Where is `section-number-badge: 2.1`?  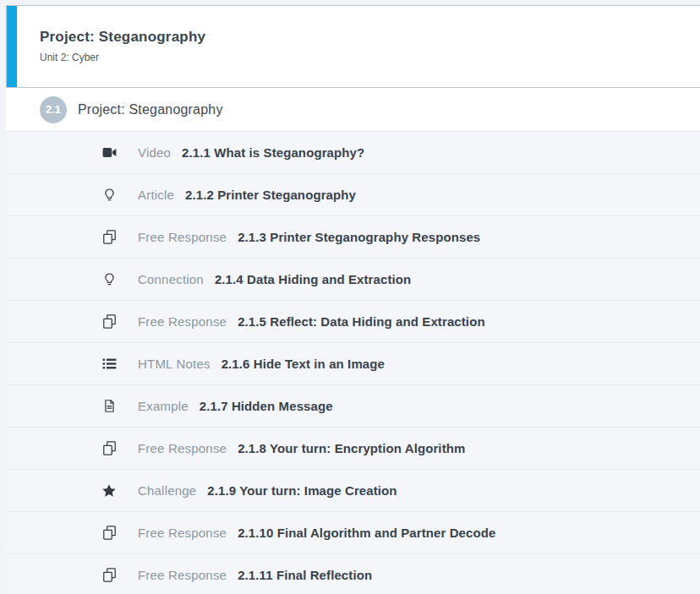 section-number-badge: 2.1 is located at coordinates (53, 110).